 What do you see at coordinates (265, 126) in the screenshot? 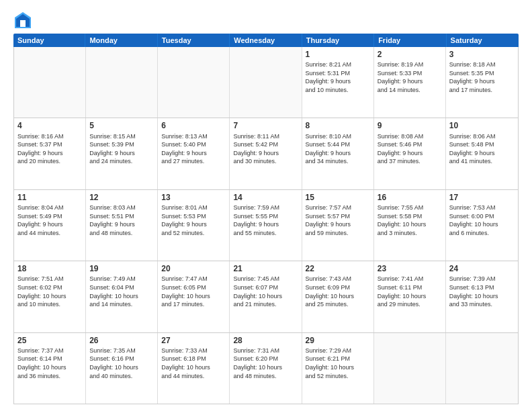
I see `day-number: 7` at bounding box center [265, 126].